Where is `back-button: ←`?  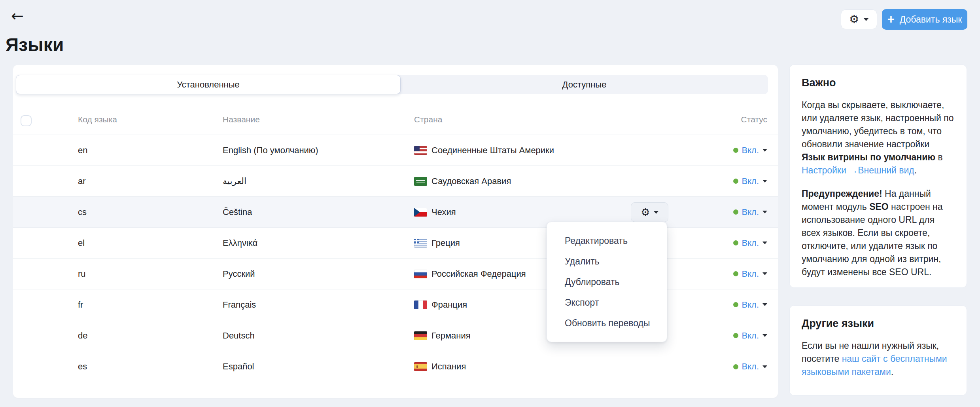 back-button: ← is located at coordinates (17, 16).